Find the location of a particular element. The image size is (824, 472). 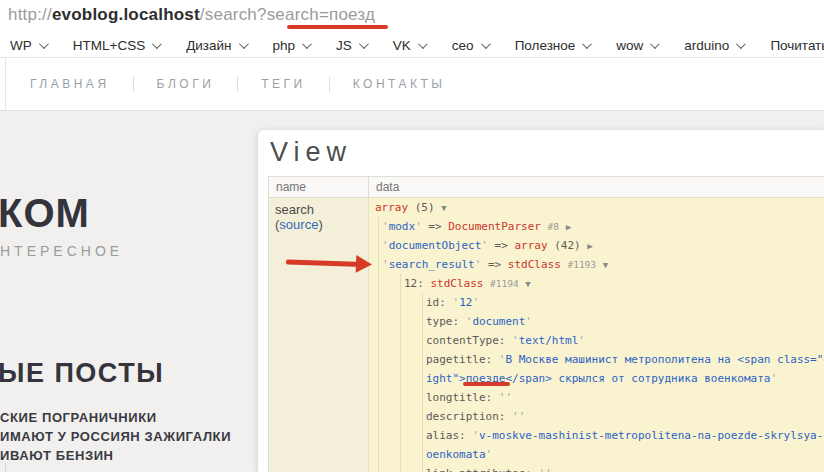

annotation-arrow-shaft is located at coordinates (322, 263).